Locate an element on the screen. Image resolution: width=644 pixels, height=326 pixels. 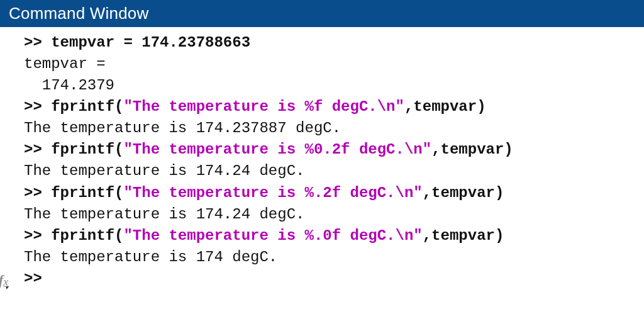
output-line: The temperature is 174.237887 degC. is located at coordinates (182, 128).